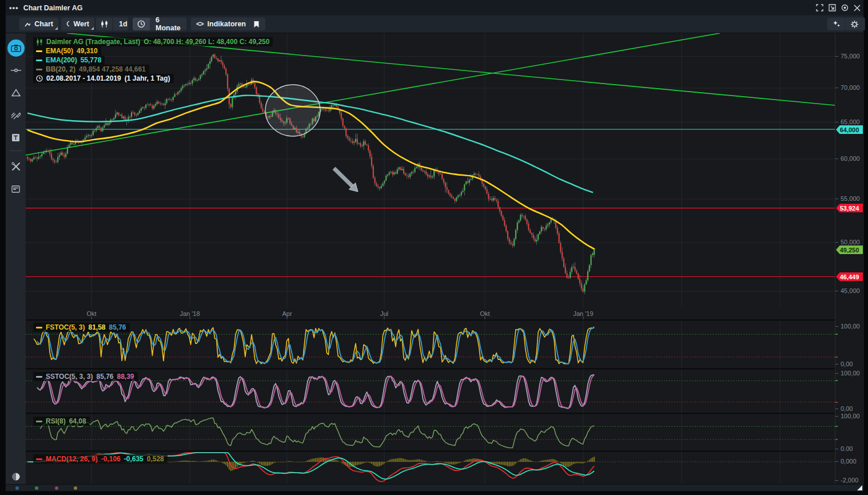  What do you see at coordinates (384, 314) in the screenshot?
I see `svg-text: Jul` at bounding box center [384, 314].